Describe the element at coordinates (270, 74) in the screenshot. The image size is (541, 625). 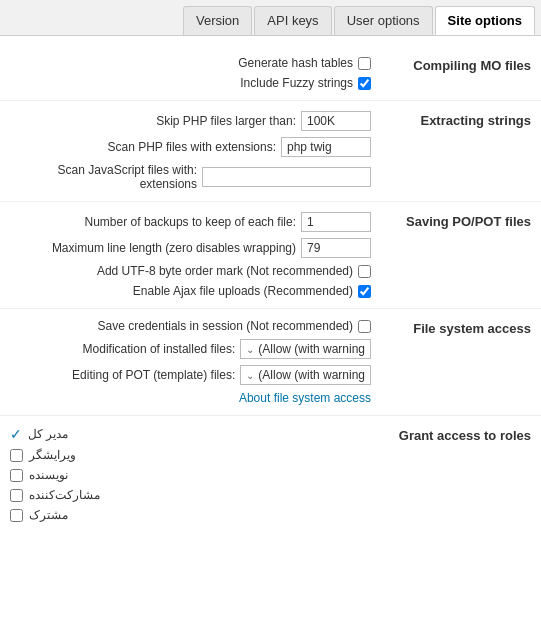
I see `section-compiling-mo: Generate hash tables Include Fuzzy strin…` at that location.